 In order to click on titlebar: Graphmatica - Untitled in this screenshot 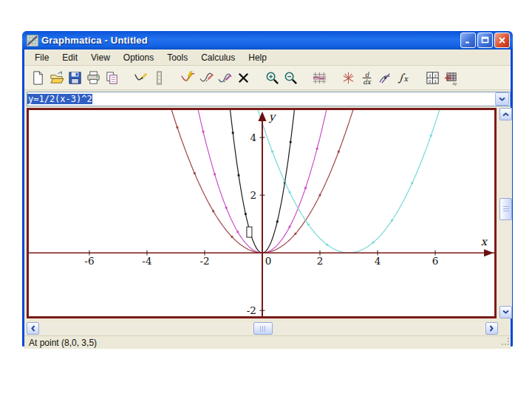, I will do `click(267, 40)`.